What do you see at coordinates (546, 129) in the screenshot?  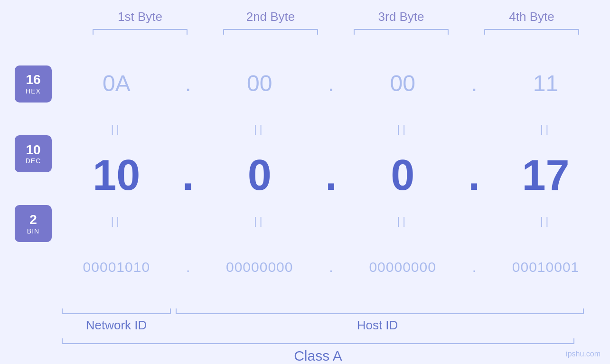 I see `sep4: ||` at bounding box center [546, 129].